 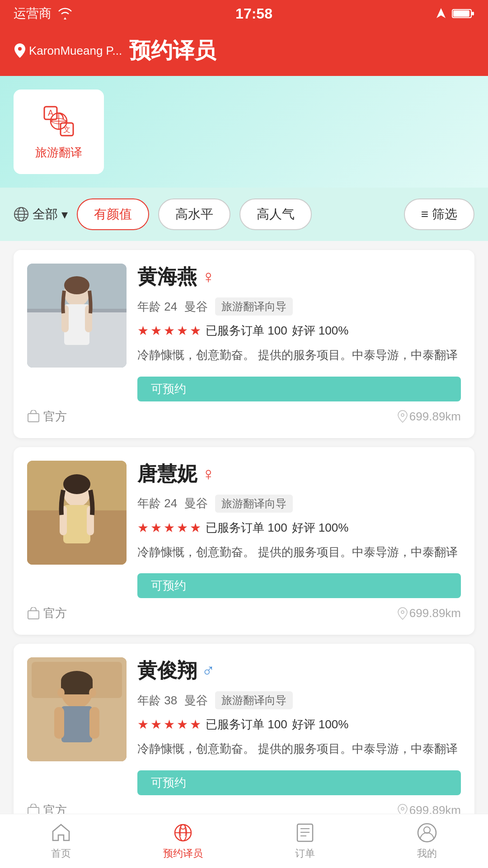 I want to click on gender-icon-3: ♂, so click(x=208, y=671).